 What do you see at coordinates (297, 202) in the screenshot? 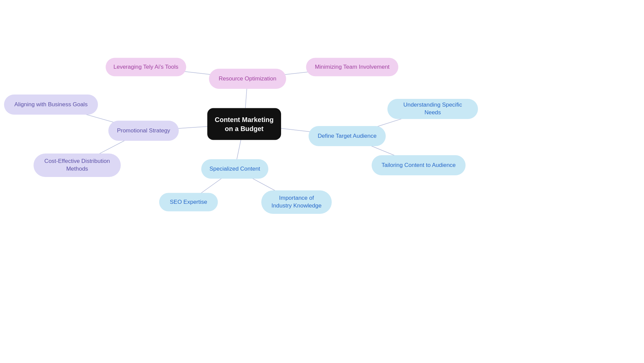
I see `industry-knowledge-node: Importance of Industry Knowledge` at bounding box center [297, 202].